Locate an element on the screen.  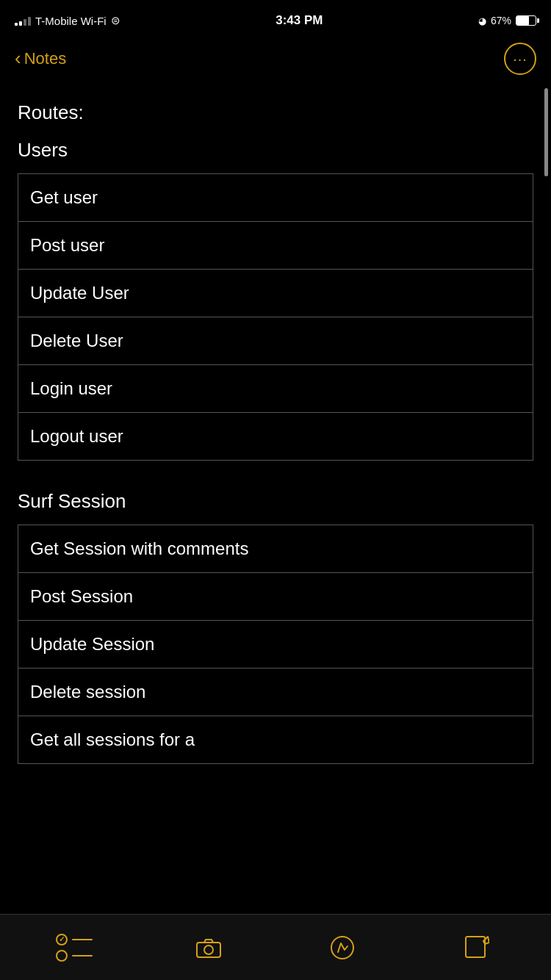
surf-session-heading: Surf Session is located at coordinates (276, 501).